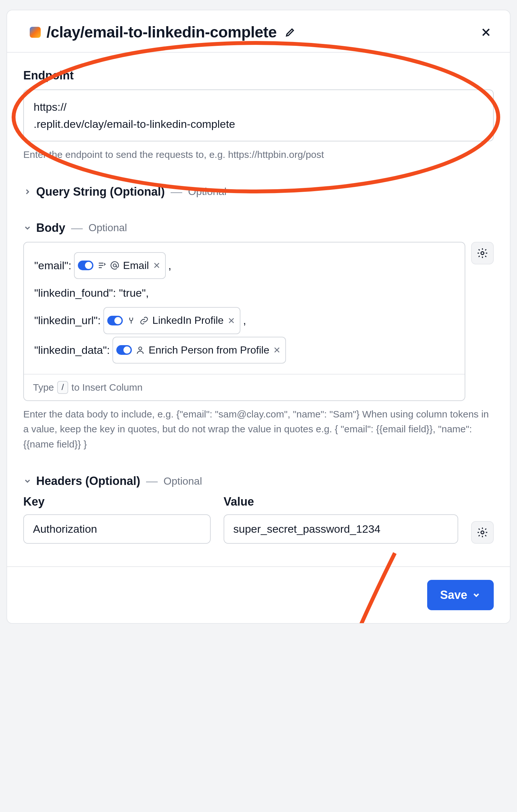 This screenshot has height=812, width=517. Describe the element at coordinates (199, 350) in the screenshot. I see `token-enrich-person: Enrich Person from Profile` at that location.